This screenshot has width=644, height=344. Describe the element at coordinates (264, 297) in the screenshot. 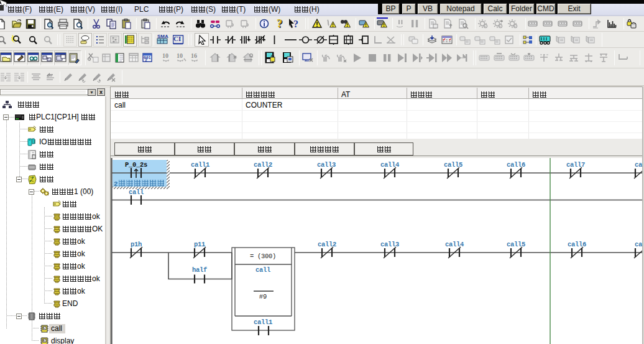

I see `svg-text: #9` at that location.